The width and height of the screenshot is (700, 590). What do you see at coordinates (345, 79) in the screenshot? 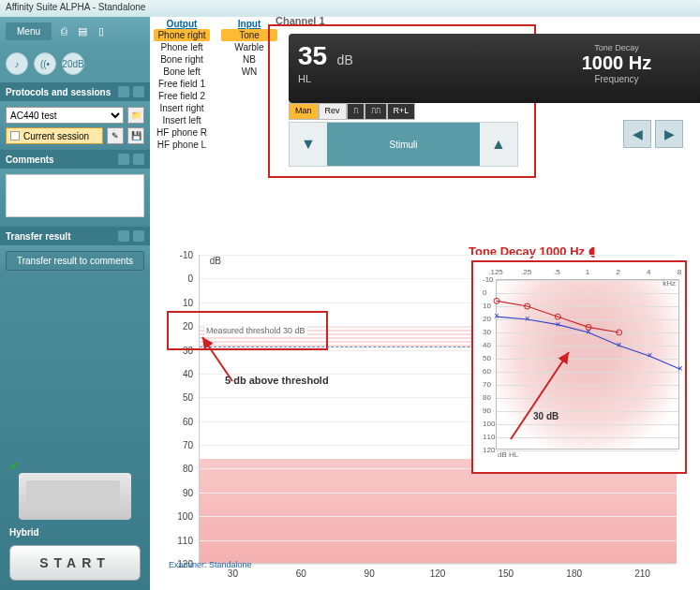
I see `level-sublabel: HL` at bounding box center [345, 79].